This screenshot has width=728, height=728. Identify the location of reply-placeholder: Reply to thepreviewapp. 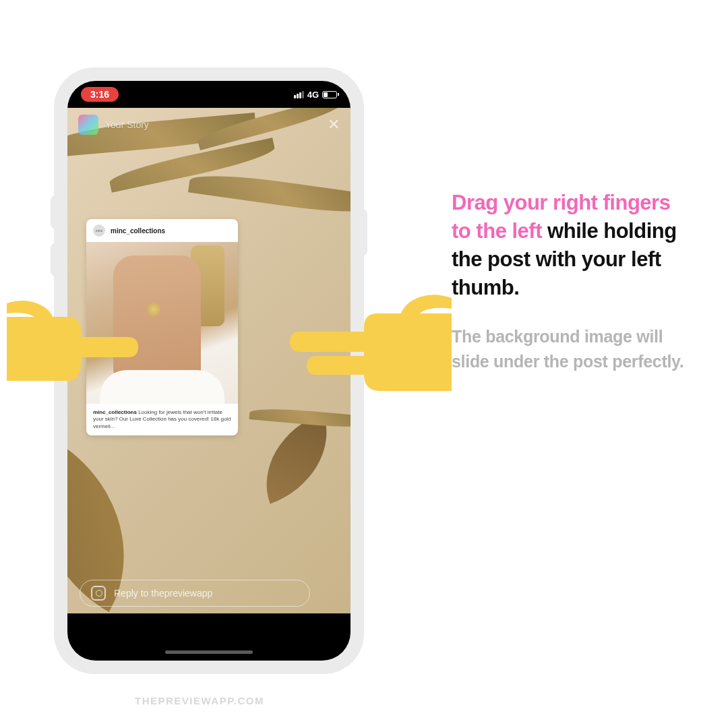
(163, 593).